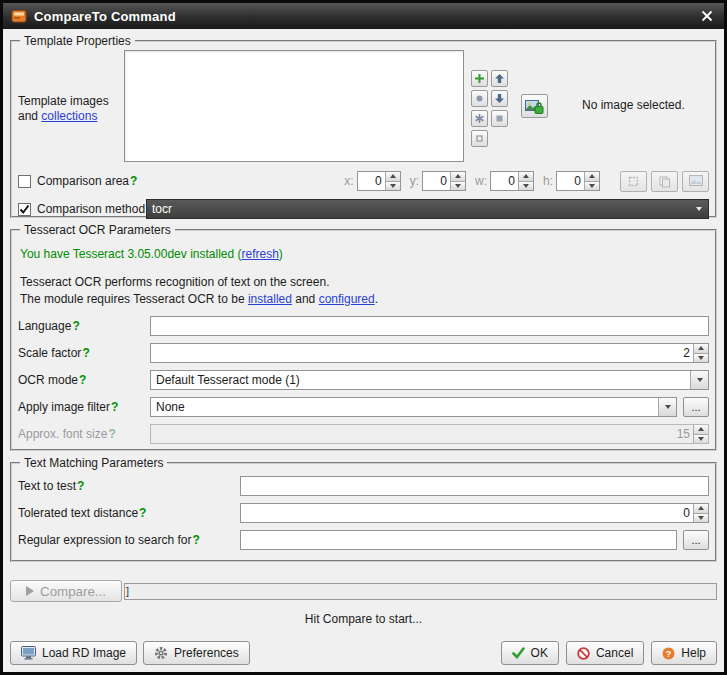 This screenshot has height=675, width=727. I want to click on tesseract-description-line2: The module requires Tesseract OCR to be …, so click(364, 299).